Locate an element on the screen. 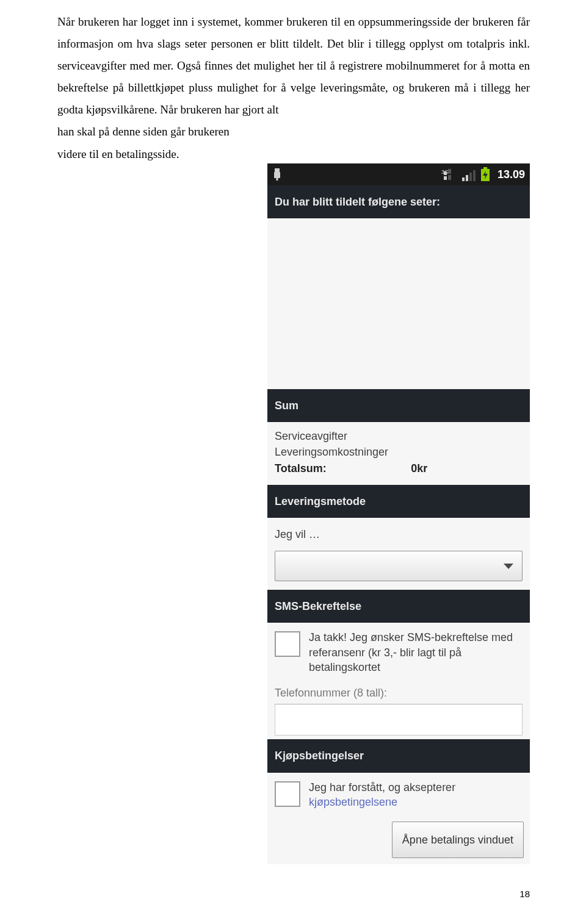 Image resolution: width=586 pixels, height=924 pixels. open-payment-button: Åpne betalings vinduet is located at coordinates (458, 840).